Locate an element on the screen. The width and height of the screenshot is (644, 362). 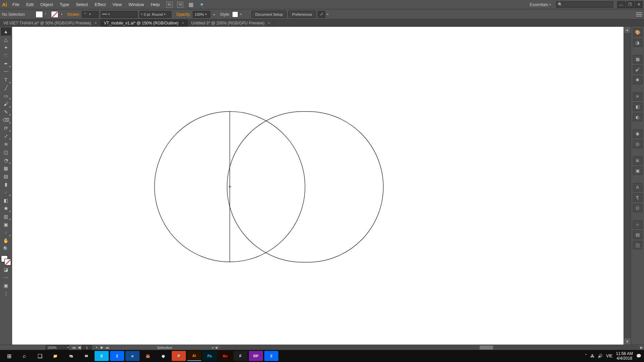
workspace-switcher: Essentials▾ is located at coordinates (540, 5).